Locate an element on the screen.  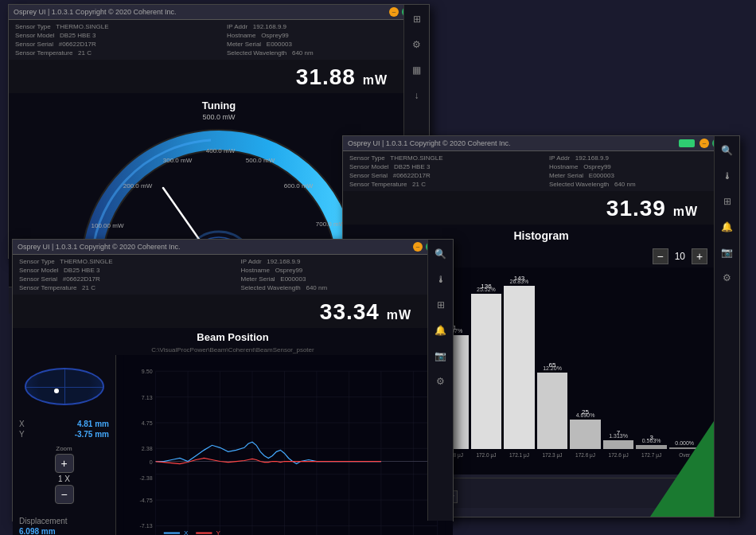
win2-power-value: 31.39 mW is located at coordinates (653, 208).